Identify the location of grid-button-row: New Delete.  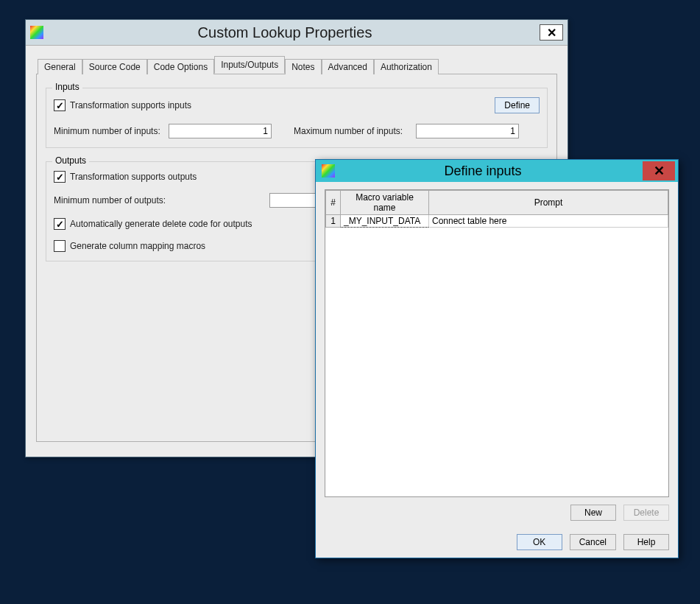
(497, 513).